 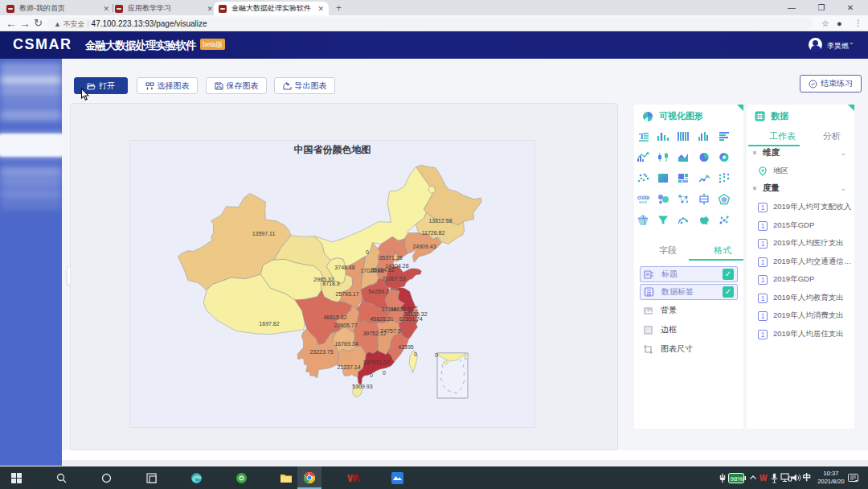 I want to click on svg-text: tag, so click(x=646, y=196).